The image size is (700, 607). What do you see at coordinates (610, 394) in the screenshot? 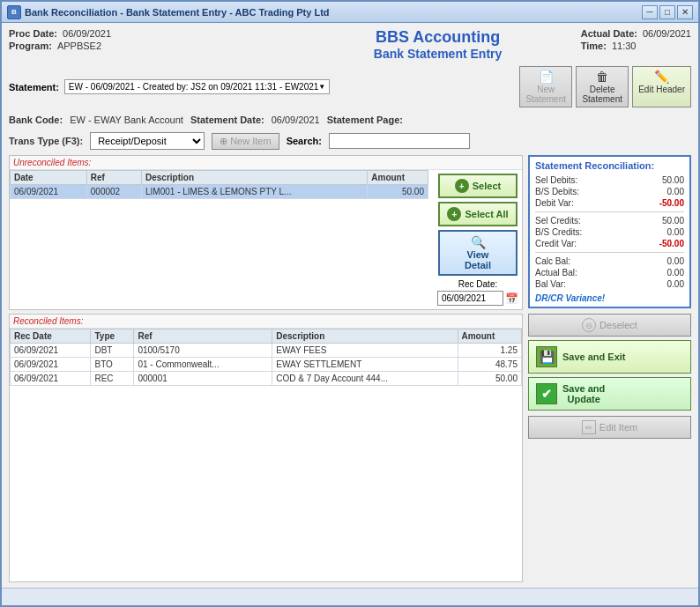
I see `save-update-button: ✔ Save andUpdate` at bounding box center [610, 394].